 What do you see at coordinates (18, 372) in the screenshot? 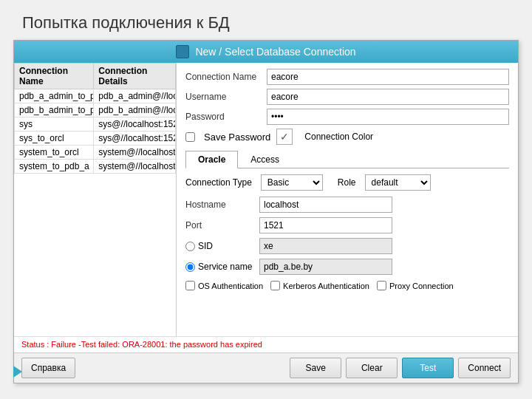
I see `triangle-indicator` at bounding box center [18, 372].